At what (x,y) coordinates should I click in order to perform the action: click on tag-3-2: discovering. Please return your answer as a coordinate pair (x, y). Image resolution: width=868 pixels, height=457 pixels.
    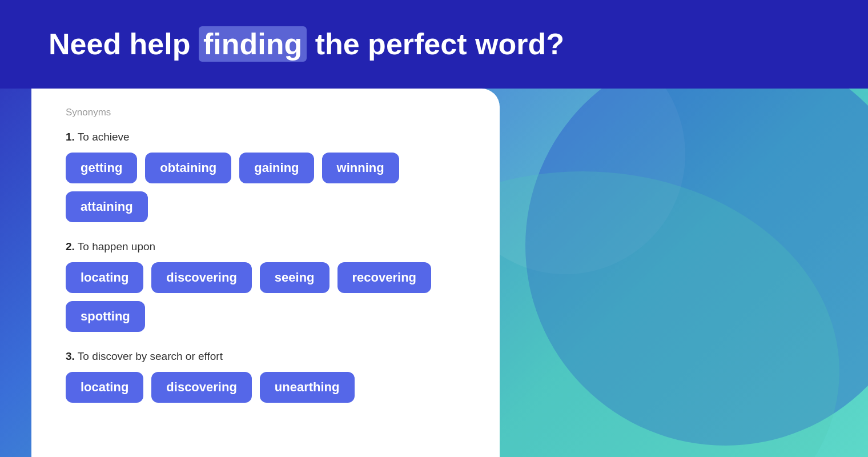
    Looking at the image, I should click on (201, 387).